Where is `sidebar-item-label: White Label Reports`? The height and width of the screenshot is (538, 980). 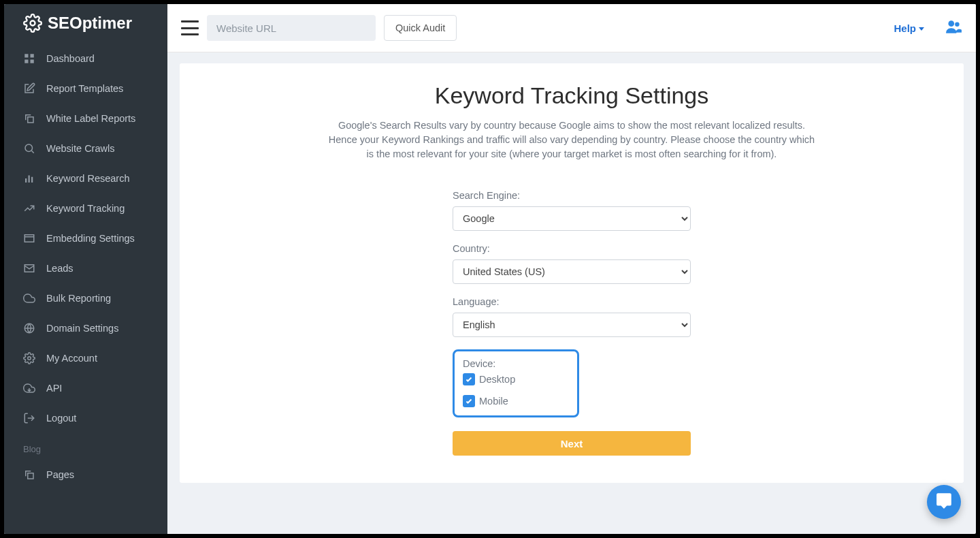 sidebar-item-label: White Label Reports is located at coordinates (91, 118).